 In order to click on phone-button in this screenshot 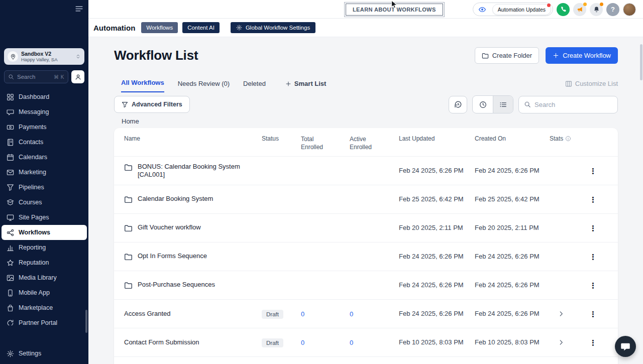, I will do `click(563, 10)`.